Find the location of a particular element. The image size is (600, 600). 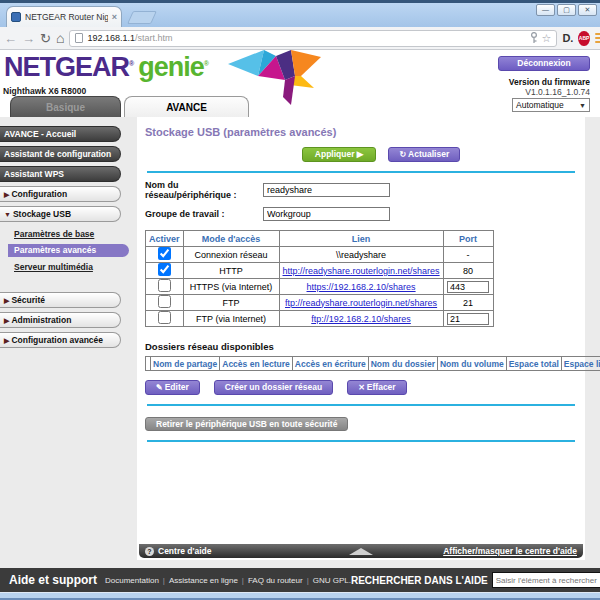

sidebar-item-label: Administration is located at coordinates (41, 320).